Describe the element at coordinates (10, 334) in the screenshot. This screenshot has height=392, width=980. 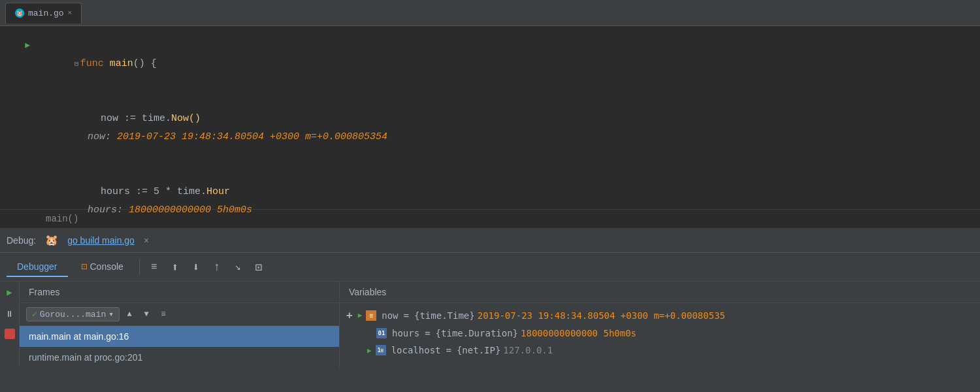
I see `stop-button` at that location.